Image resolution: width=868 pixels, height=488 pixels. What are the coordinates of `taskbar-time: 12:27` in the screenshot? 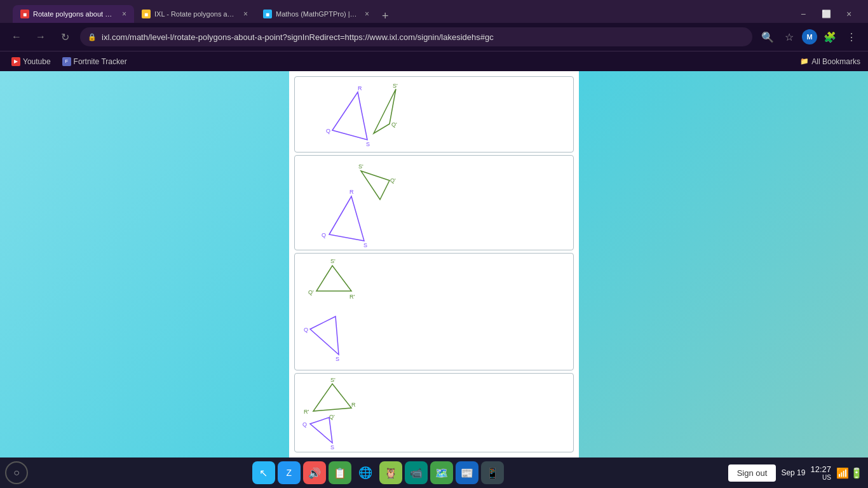 It's located at (821, 469).